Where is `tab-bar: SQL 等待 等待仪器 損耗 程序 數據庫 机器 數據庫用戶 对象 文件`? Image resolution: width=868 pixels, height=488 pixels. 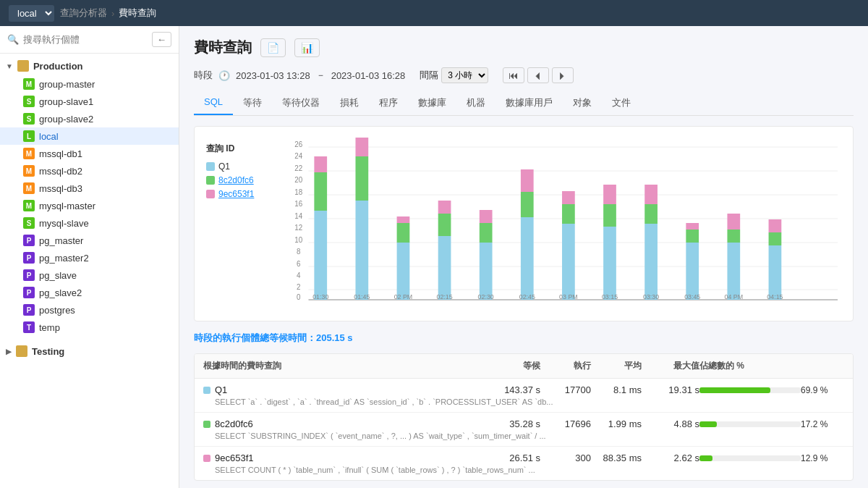 tab-bar: SQL 等待 等待仪器 損耗 程序 數據庫 机器 數據庫用戶 对象 文件 is located at coordinates (524, 104).